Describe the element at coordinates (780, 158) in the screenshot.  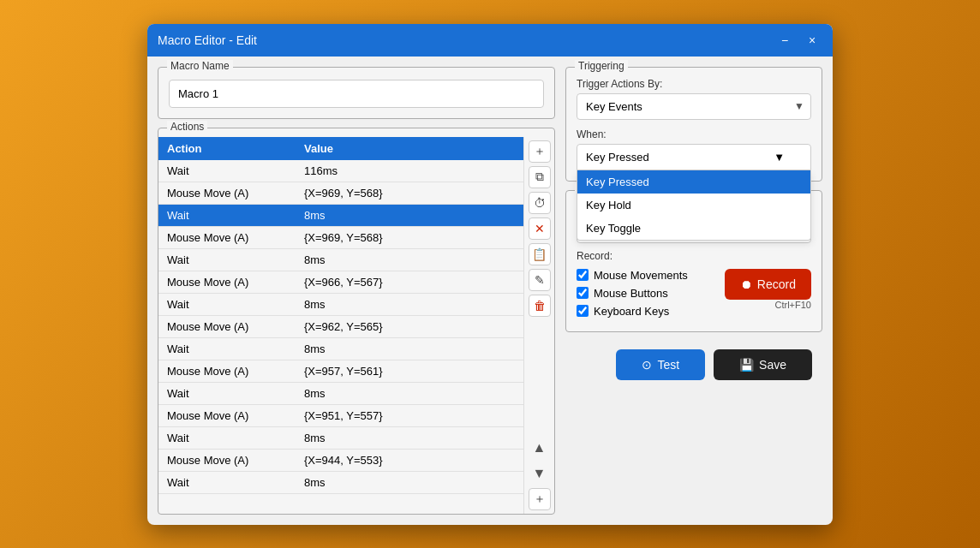
I see `when-dropdown-arrow: ▼` at that location.